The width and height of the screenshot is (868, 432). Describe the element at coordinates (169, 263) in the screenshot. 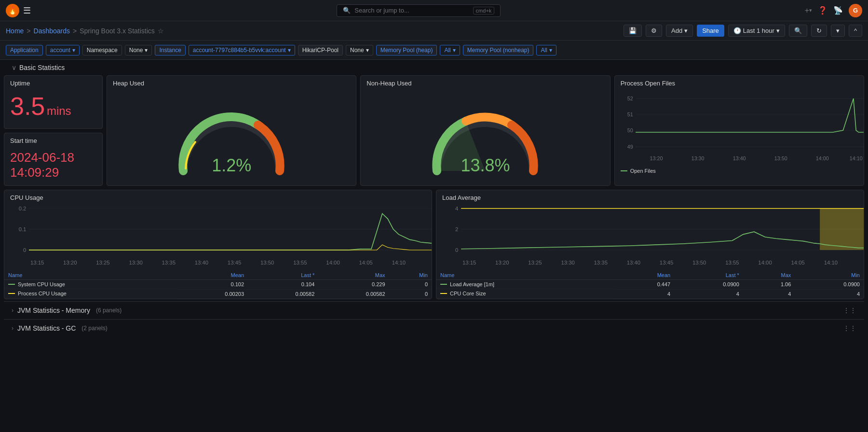

I see `svg-text: 13:35` at that location.